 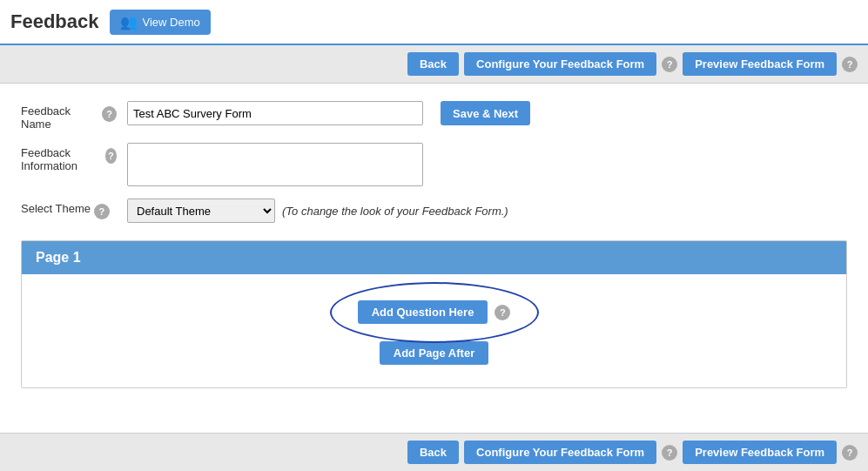 What do you see at coordinates (486, 113) in the screenshot?
I see `save-next-button: Save & Next` at bounding box center [486, 113].